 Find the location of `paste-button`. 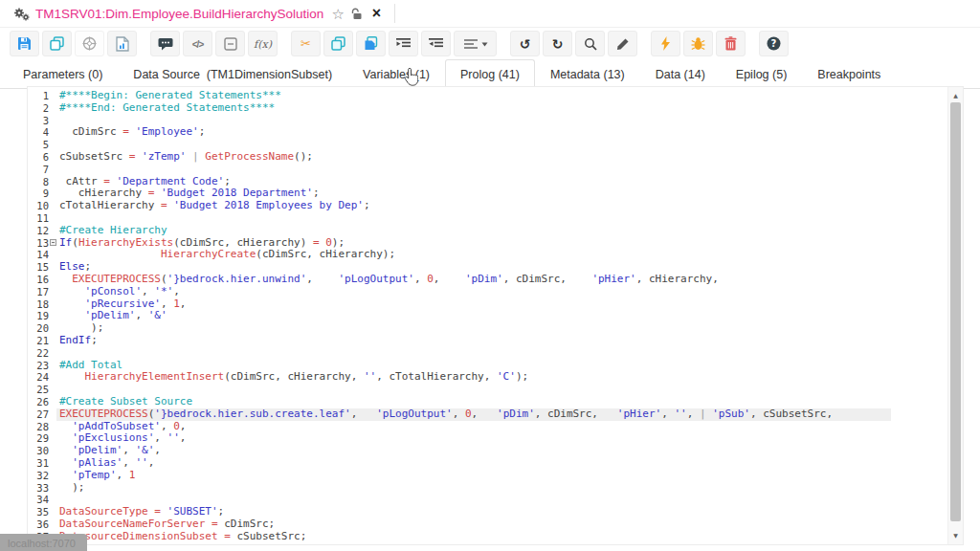

paste-button is located at coordinates (371, 44).